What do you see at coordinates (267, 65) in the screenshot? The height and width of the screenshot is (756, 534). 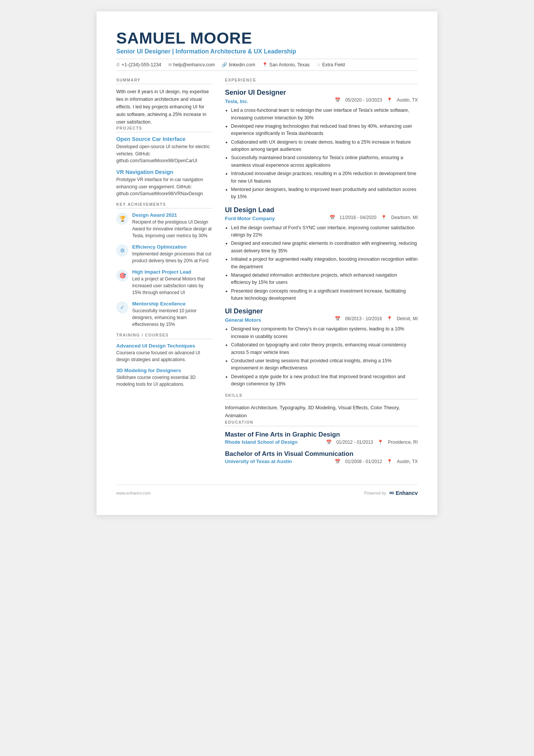 I see `contact-bar: ✆ +1-(234)-555-1234 ✉ help@enhancv.com 🔗…` at bounding box center [267, 65].